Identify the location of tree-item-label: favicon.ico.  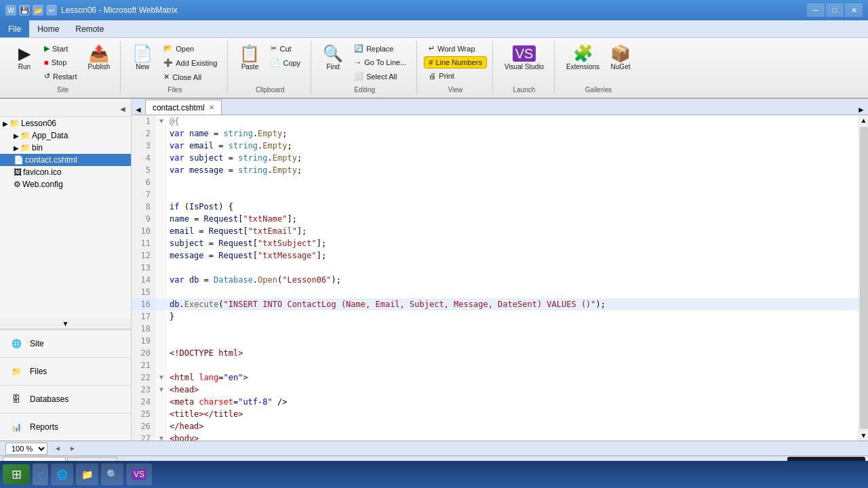
(42, 172).